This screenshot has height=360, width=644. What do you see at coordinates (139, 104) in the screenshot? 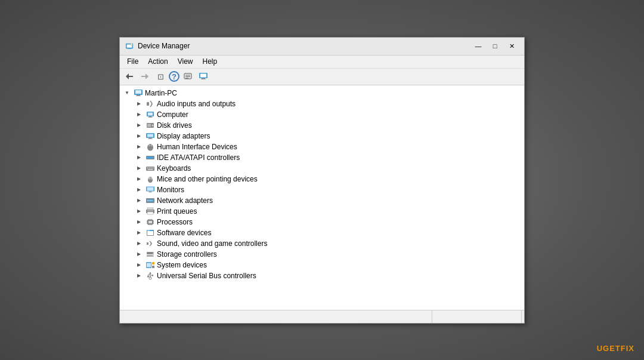
I see `audio-expand: ▶` at bounding box center [139, 104].